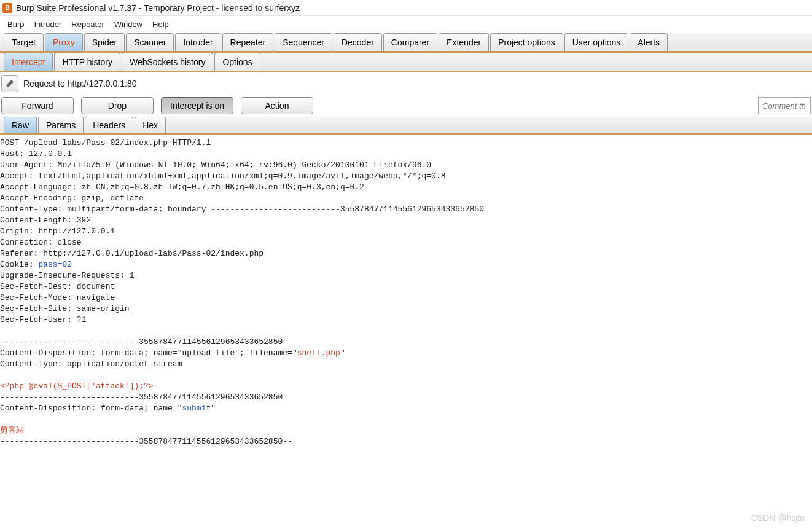 This screenshot has width=812, height=529. Describe the element at coordinates (343, 353) in the screenshot. I see `raw-line: "` at that location.